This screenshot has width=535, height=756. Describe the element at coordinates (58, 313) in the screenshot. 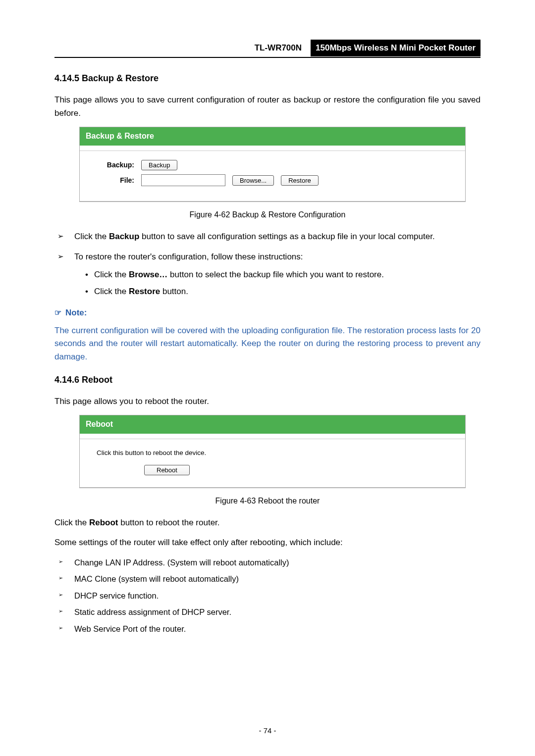

I see `pointing-hand-icon: ☞` at that location.